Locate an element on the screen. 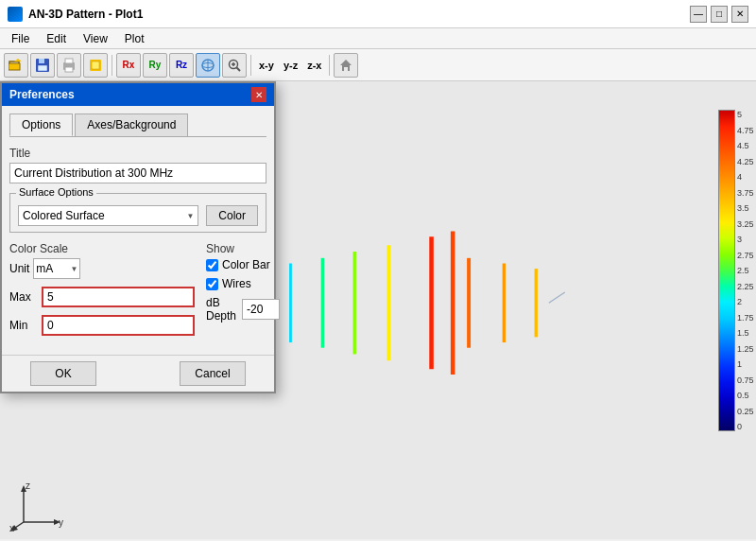  unit-row: Unit mA ▼ is located at coordinates (102, 269).